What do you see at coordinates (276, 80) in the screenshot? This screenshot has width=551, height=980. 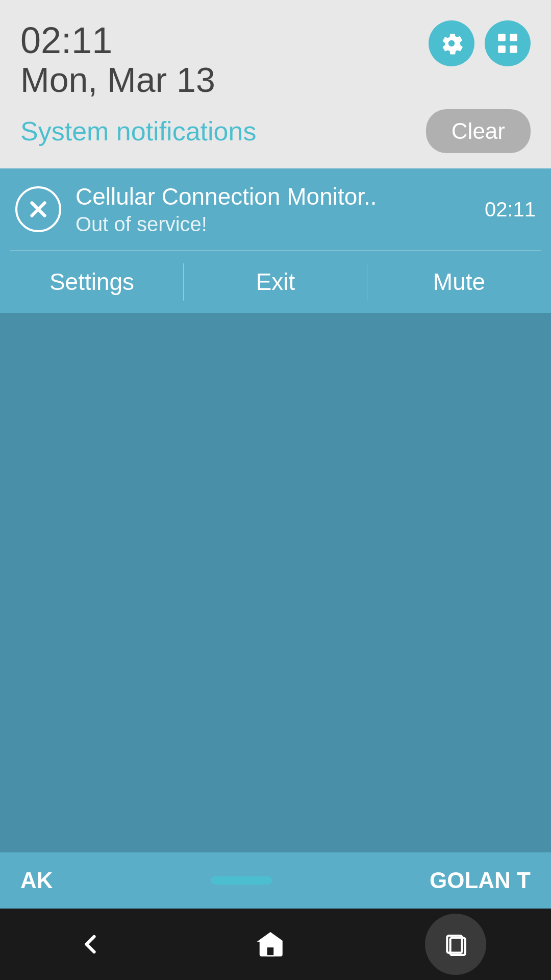 I see `date-display: Mon, Mar 13` at bounding box center [276, 80].